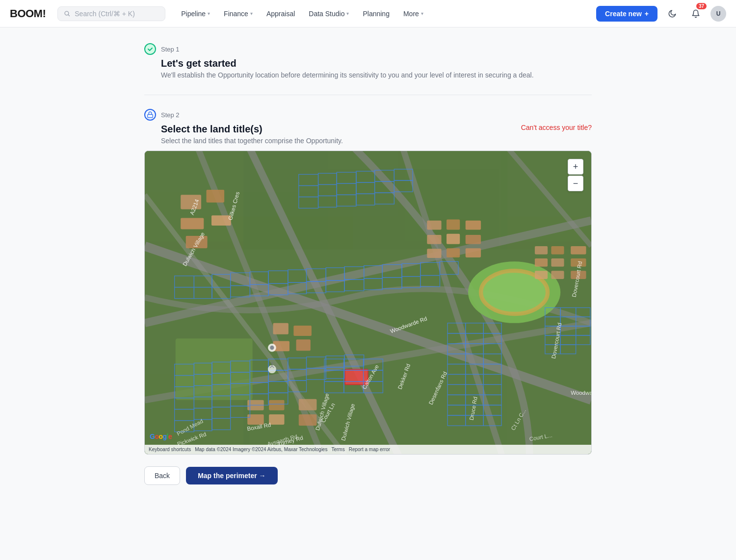 This screenshot has height=560, width=736. Describe the element at coordinates (162, 476) in the screenshot. I see `back-button: Back` at that location.